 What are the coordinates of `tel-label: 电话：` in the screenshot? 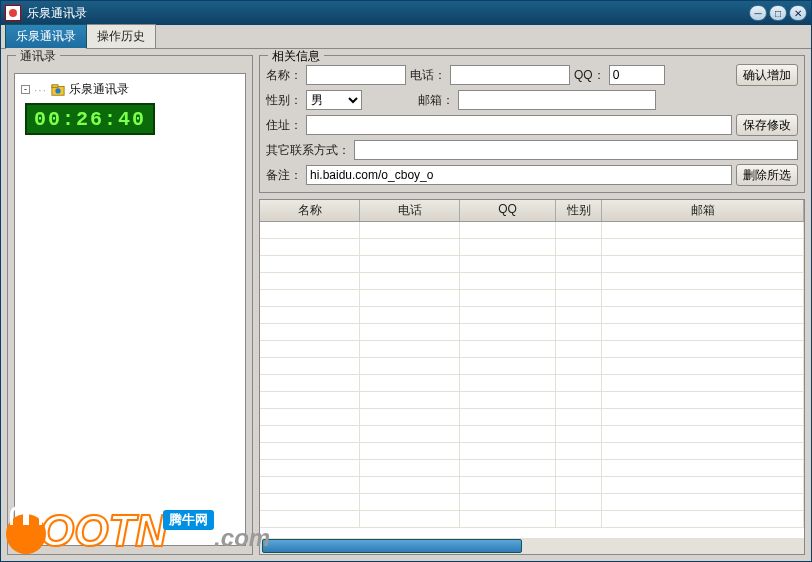 It's located at (428, 76).